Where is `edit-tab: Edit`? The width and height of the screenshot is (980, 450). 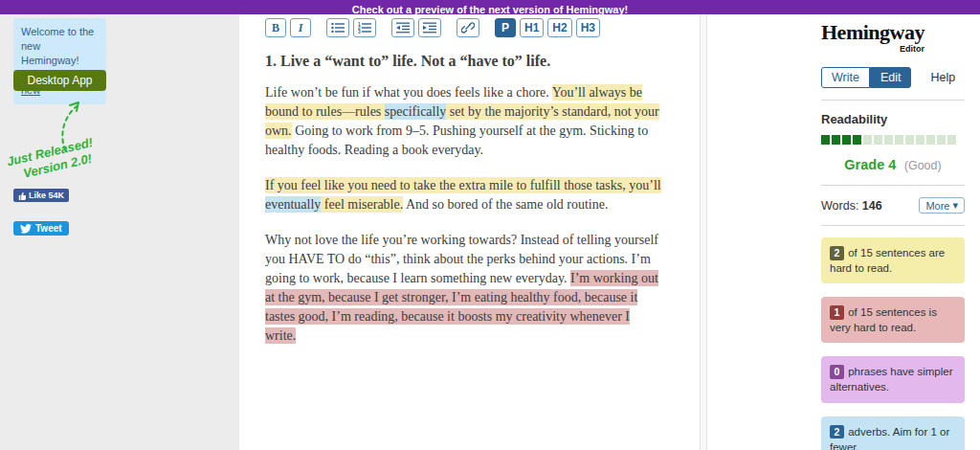
edit-tab: Edit is located at coordinates (891, 78).